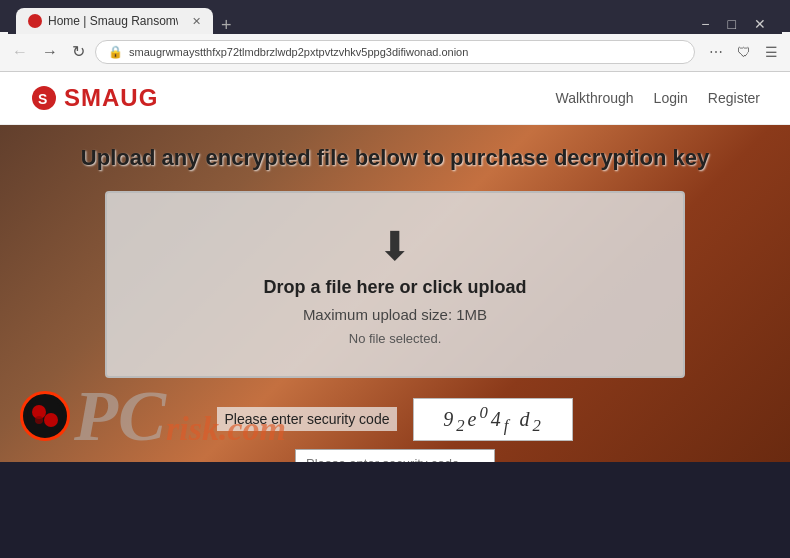 The width and height of the screenshot is (790, 558). What do you see at coordinates (42, 99) in the screenshot?
I see `svg-text: S` at bounding box center [42, 99].